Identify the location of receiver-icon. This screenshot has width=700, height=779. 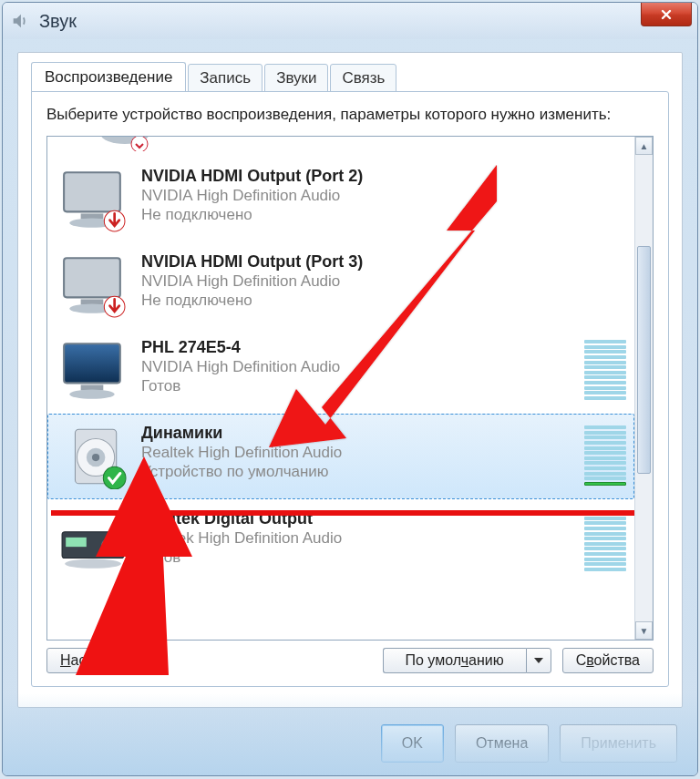
(93, 542).